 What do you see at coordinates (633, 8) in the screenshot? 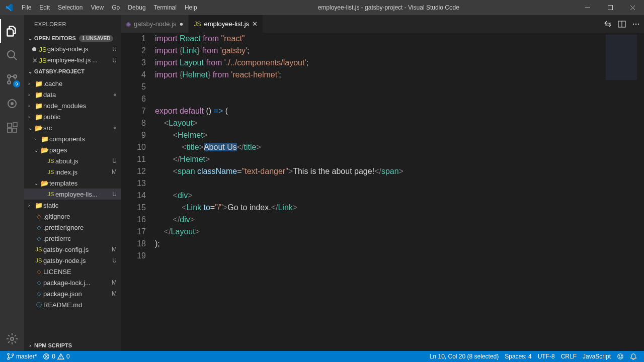
I see `close-button` at bounding box center [633, 8].